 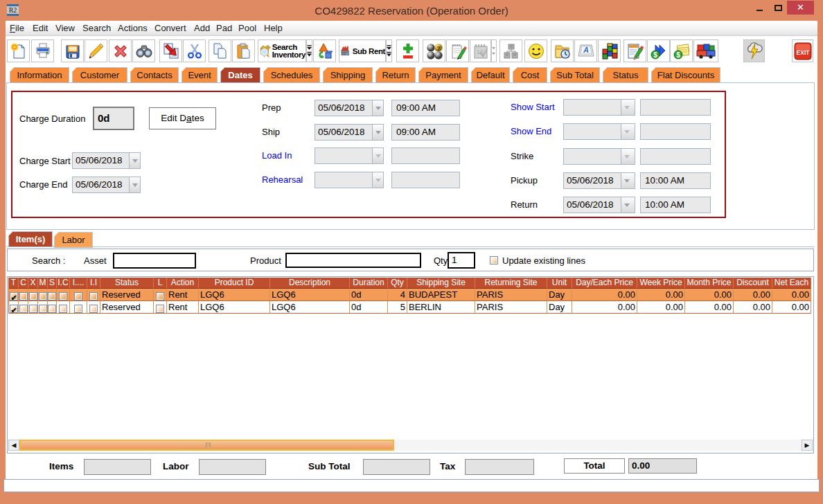 I want to click on svg-text: EXIT, so click(x=803, y=52).